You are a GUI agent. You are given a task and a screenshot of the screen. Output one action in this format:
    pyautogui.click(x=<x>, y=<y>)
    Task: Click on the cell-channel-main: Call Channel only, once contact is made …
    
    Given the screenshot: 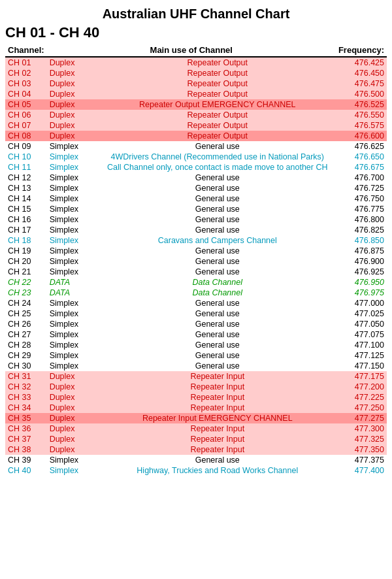 What is the action you would take?
    pyautogui.click(x=218, y=167)
    